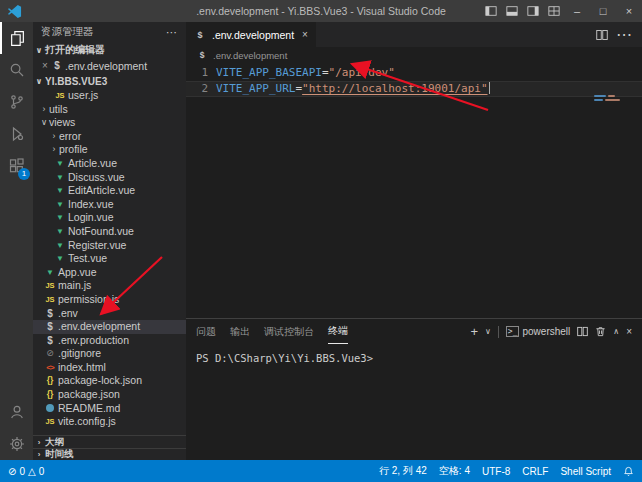 The width and height of the screenshot is (642, 482). Describe the element at coordinates (110, 395) in the screenshot. I see `tree-item-package.json: {} package.json` at that location.